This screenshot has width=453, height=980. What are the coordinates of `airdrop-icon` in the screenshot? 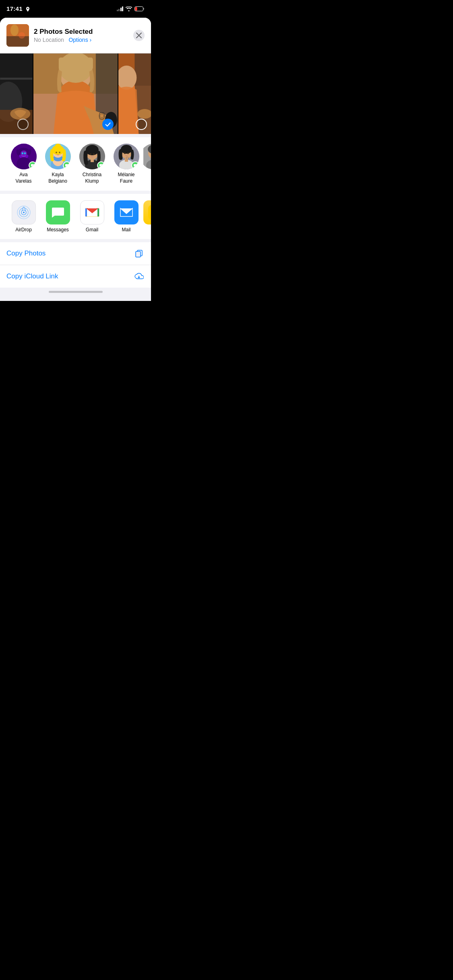 It's located at (24, 212).